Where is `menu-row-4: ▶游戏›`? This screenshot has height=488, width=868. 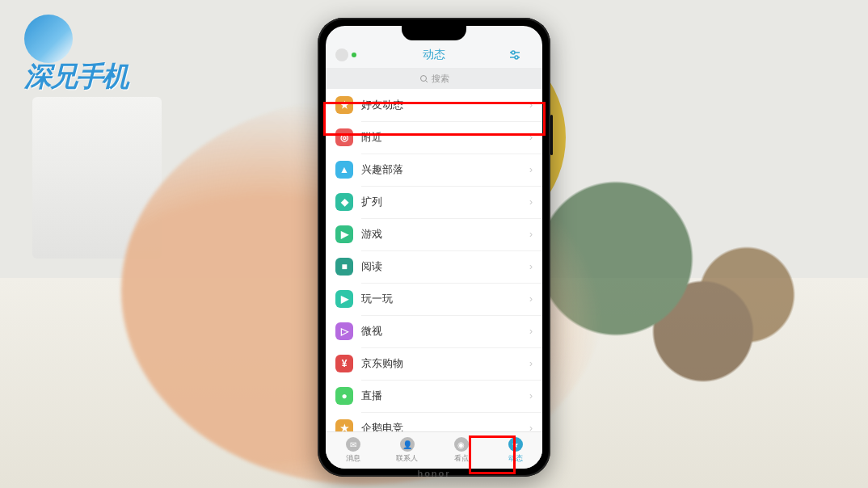 menu-row-4: ▶游戏› is located at coordinates (434, 234).